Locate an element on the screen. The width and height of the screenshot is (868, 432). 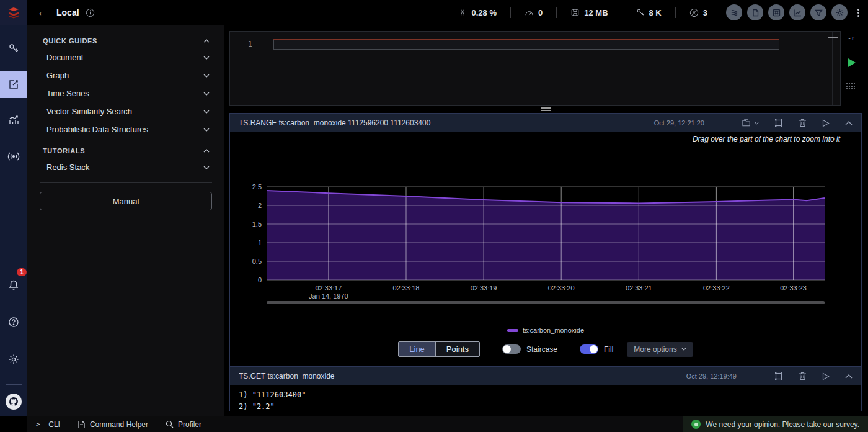
bloom-module-icon is located at coordinates (818, 12).